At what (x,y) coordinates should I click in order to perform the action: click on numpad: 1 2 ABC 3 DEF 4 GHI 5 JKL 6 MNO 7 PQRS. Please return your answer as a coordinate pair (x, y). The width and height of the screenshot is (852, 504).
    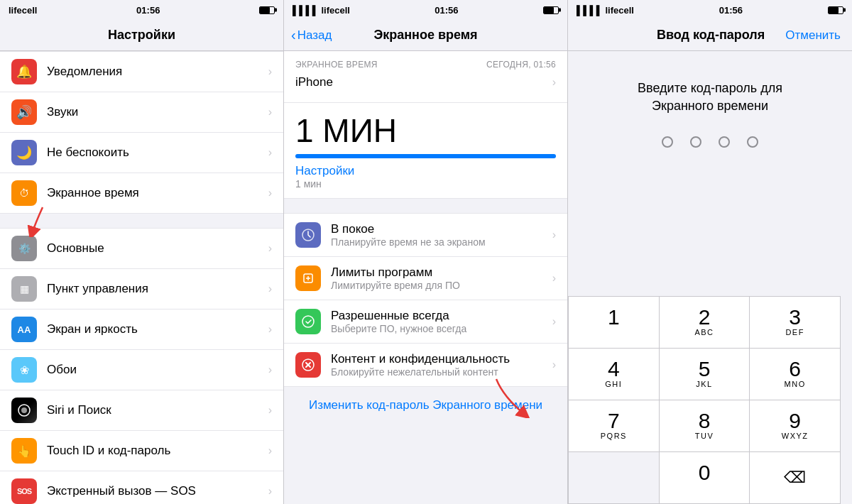
    Looking at the image, I should click on (704, 400).